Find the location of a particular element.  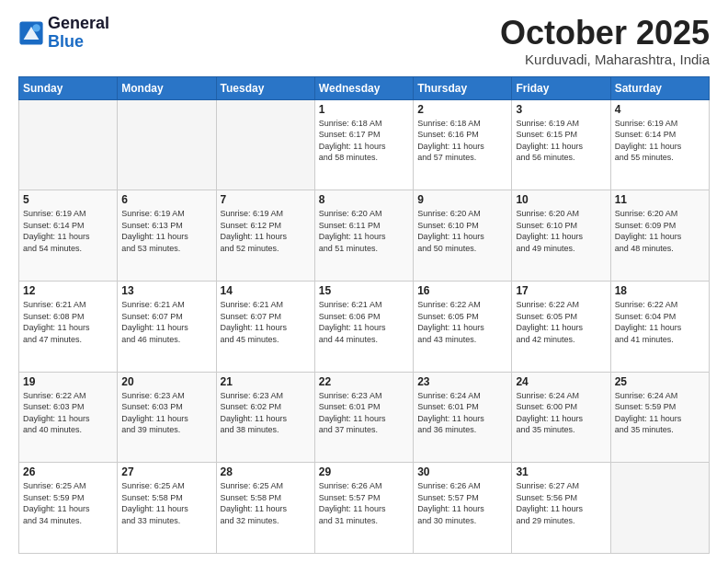

calendar-cell: 6Sunrise: 6:19 AM Sunset: 6:13 PM Daylig… is located at coordinates (167, 236).